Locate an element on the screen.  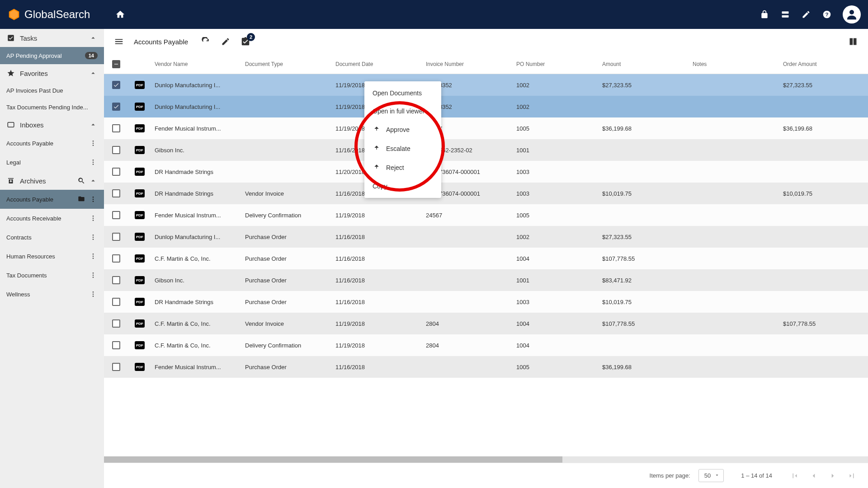
cell-amount: $36,199.68 is located at coordinates (644, 128).